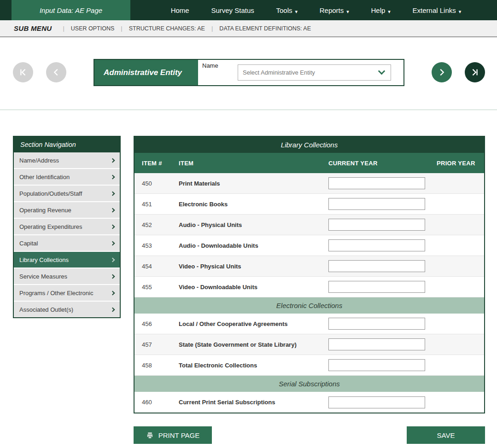 The image size is (497, 448). Describe the element at coordinates (310, 204) in the screenshot. I see `table-row-451: 451 Electronic Books` at that location.